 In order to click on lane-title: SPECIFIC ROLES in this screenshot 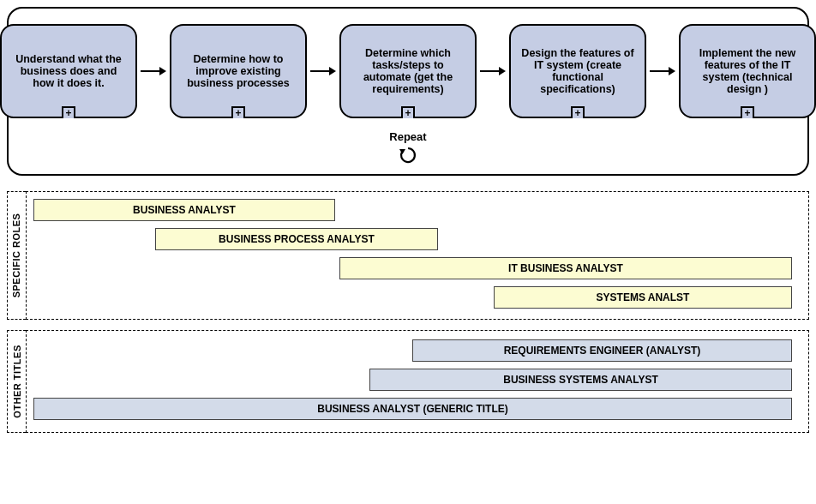, I will do `click(17, 255)`.